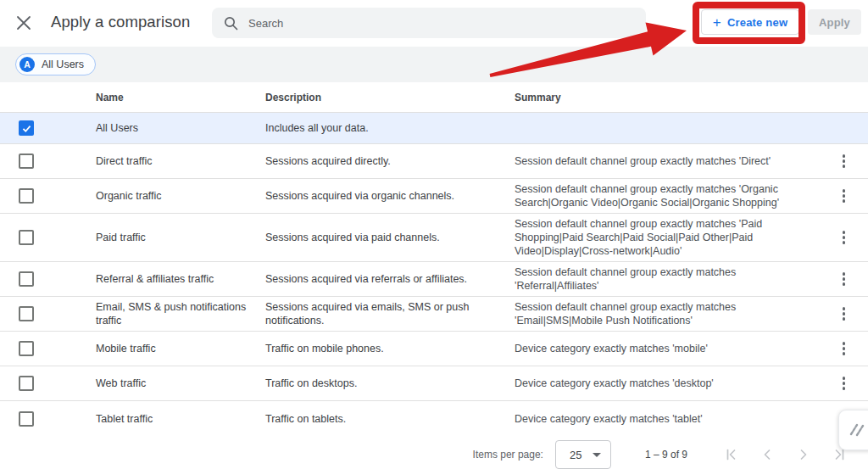 Image resolution: width=868 pixels, height=469 pixels. I want to click on table-header: Name Description Summary, so click(434, 98).